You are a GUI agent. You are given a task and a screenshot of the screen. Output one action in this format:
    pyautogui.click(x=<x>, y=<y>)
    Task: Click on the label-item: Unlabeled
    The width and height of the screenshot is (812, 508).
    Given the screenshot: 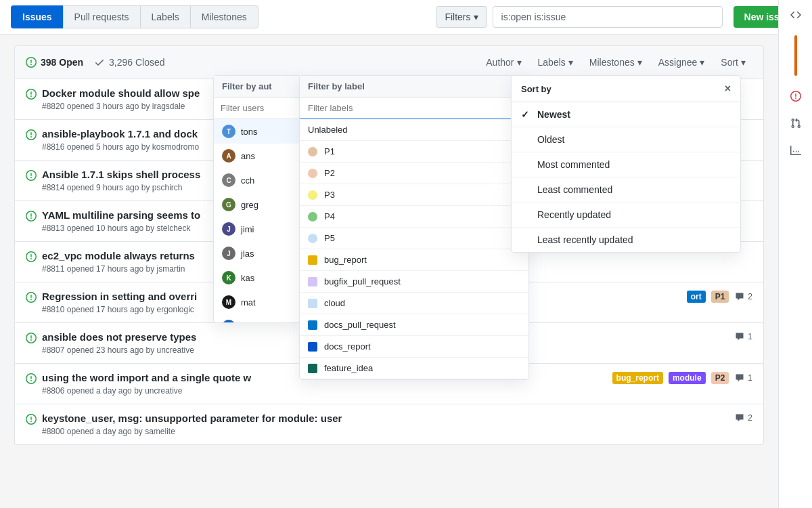 What is the action you would take?
    pyautogui.click(x=414, y=130)
    